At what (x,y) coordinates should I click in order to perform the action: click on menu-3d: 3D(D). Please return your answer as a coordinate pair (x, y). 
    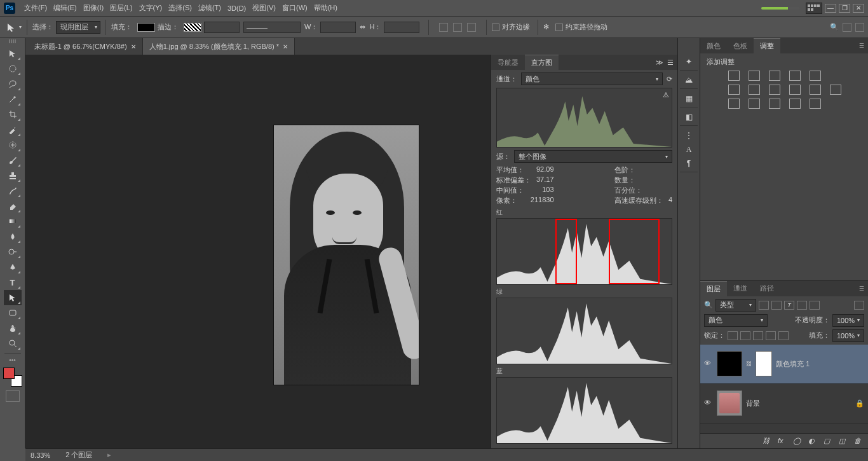
    Looking at the image, I should click on (236, 8).